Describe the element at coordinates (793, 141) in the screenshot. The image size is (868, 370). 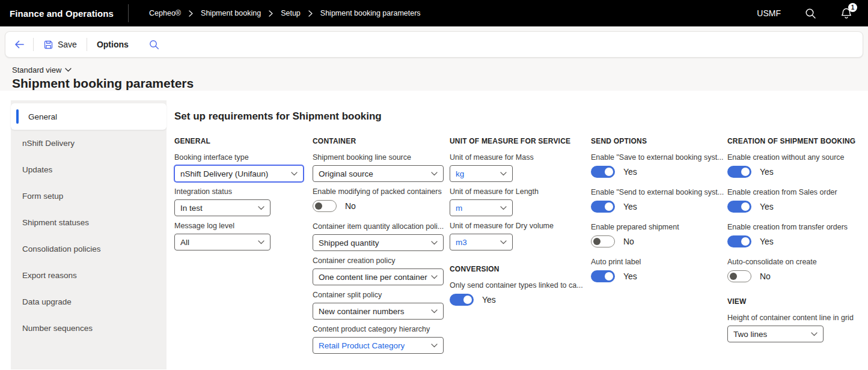
I see `group-title-creation: CREATION OF SHIPMENT BOOKING` at that location.